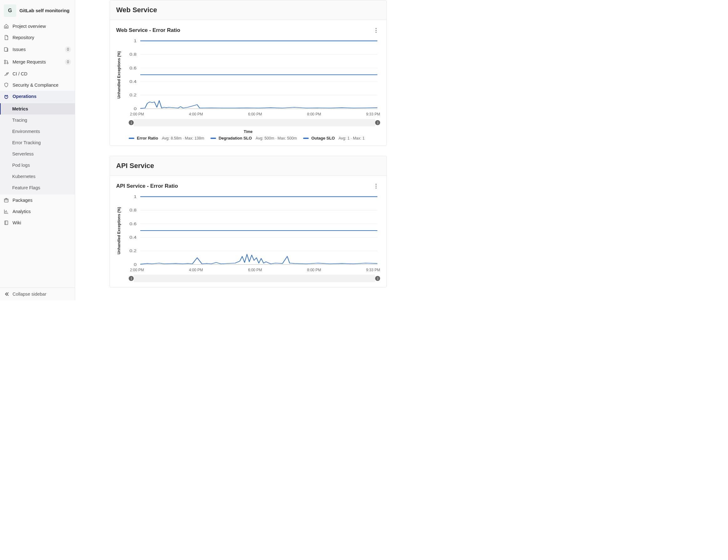 The height and width of the screenshot is (560, 728). I want to click on sidebar-item-issues: Issues 0, so click(37, 49).